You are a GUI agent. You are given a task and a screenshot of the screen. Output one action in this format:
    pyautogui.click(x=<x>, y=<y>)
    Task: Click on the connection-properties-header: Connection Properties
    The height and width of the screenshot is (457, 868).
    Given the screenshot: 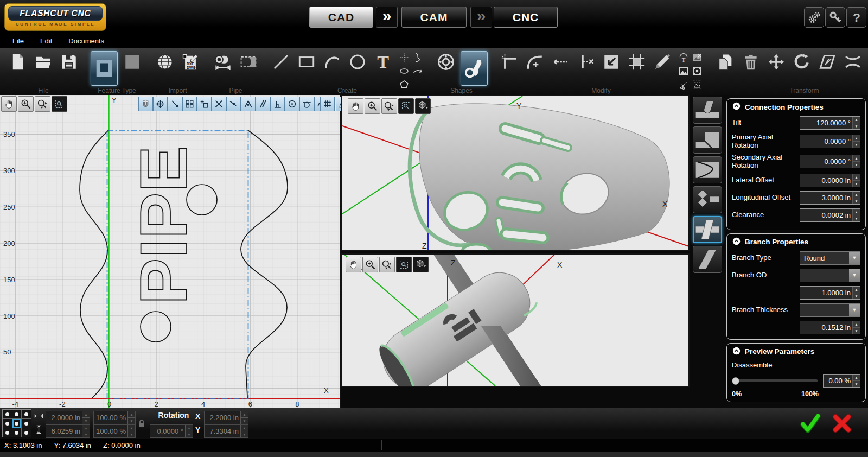 What is the action you would take?
    pyautogui.click(x=796, y=107)
    